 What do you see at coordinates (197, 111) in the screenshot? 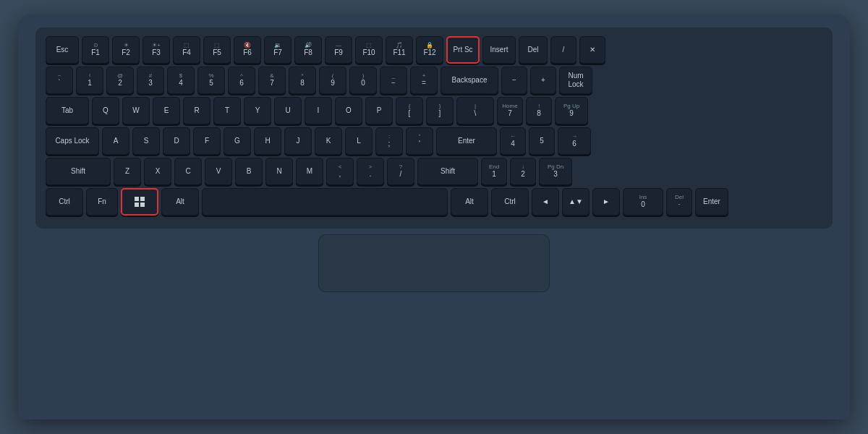
I see `key-r: R` at bounding box center [197, 111].